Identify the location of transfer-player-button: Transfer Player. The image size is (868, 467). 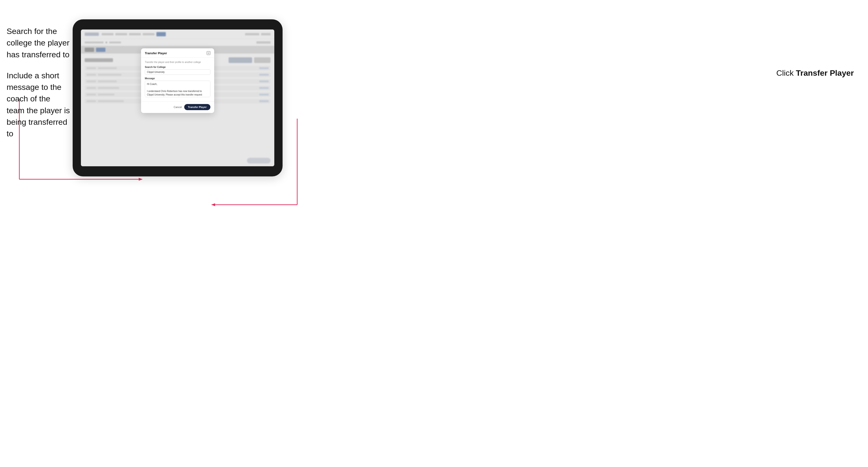
(197, 107).